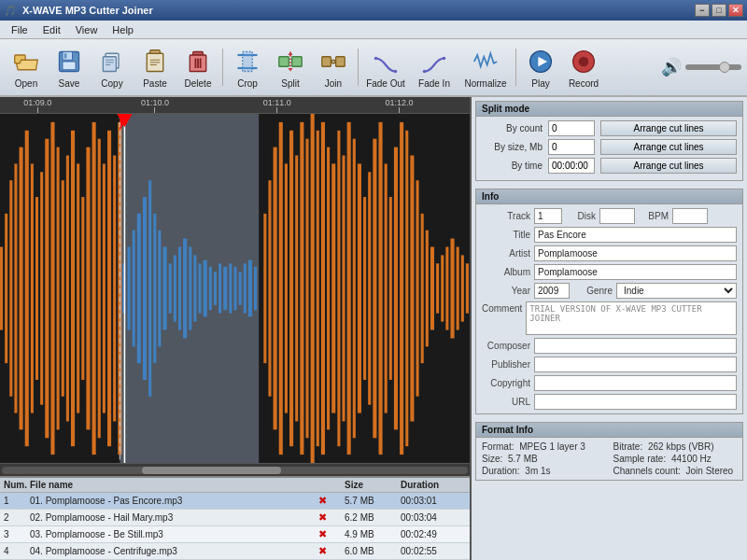 This screenshot has height=560, width=747. Describe the element at coordinates (553, 446) in the screenshot. I see `format-value: MPEG 1 layer 3` at that location.